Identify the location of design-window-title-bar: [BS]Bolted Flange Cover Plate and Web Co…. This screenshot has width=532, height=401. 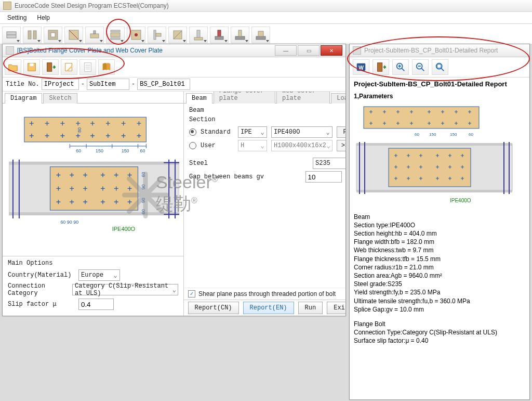
(174, 51).